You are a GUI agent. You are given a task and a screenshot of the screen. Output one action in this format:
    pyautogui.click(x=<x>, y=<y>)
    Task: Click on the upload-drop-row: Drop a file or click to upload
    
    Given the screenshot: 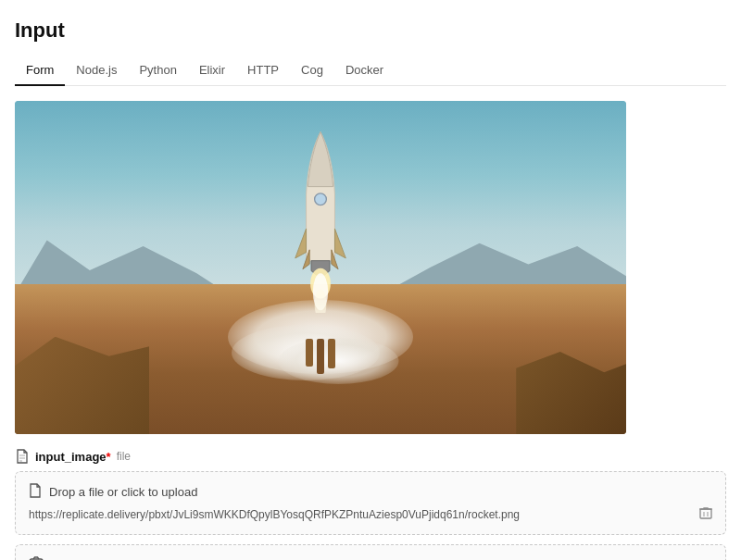 What is the action you would take?
    pyautogui.click(x=370, y=492)
    